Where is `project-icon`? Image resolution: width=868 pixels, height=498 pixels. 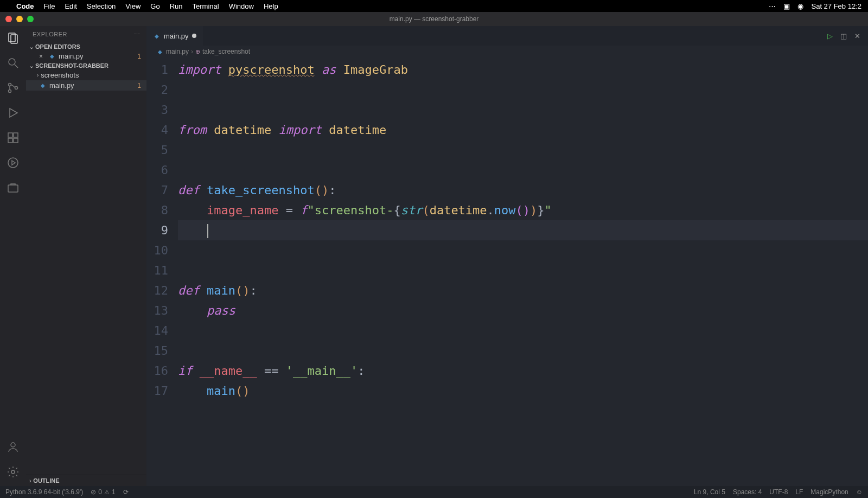 project-icon is located at coordinates (13, 188).